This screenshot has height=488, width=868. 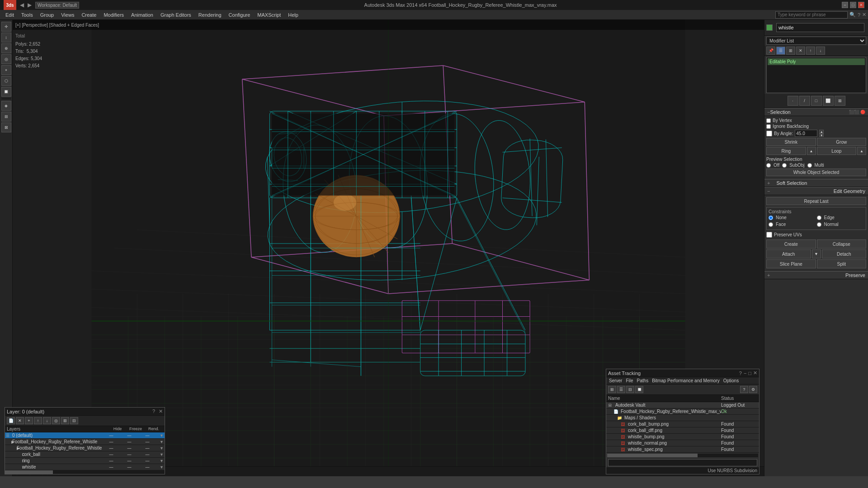 What do you see at coordinates (56, 421) in the screenshot?
I see `layer-select-btn: ◎` at bounding box center [56, 421].